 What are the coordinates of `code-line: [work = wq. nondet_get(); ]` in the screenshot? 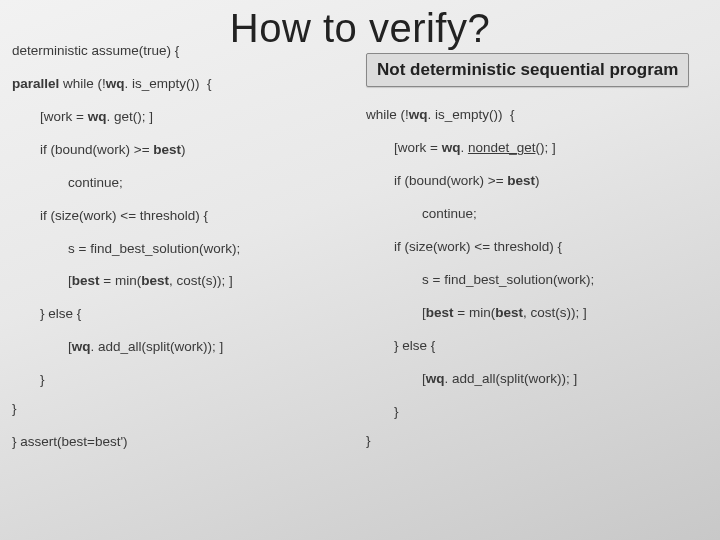 It's located at (537, 148).